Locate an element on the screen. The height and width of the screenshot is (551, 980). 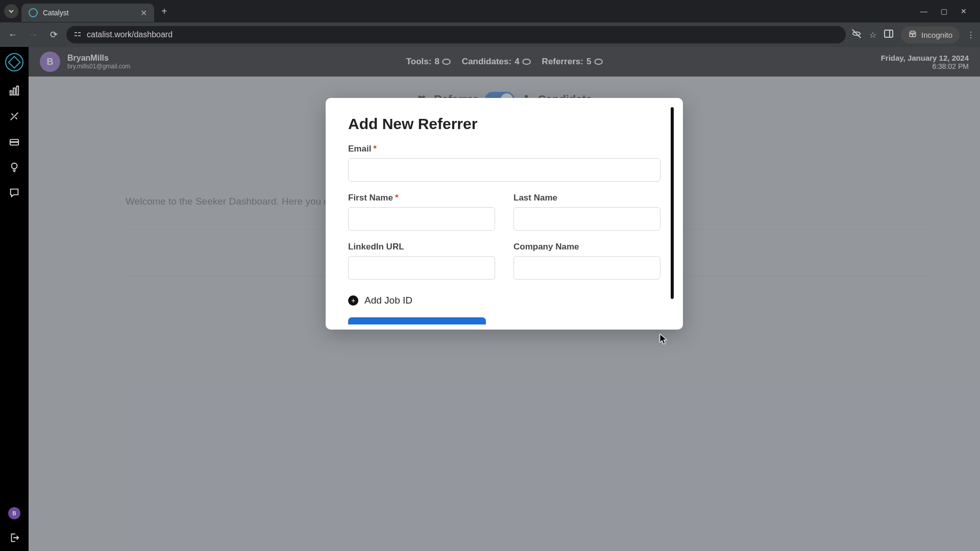
address-bar: ← → ⟳ catalist.work/dashboard ☆ Incognit… is located at coordinates (490, 35).